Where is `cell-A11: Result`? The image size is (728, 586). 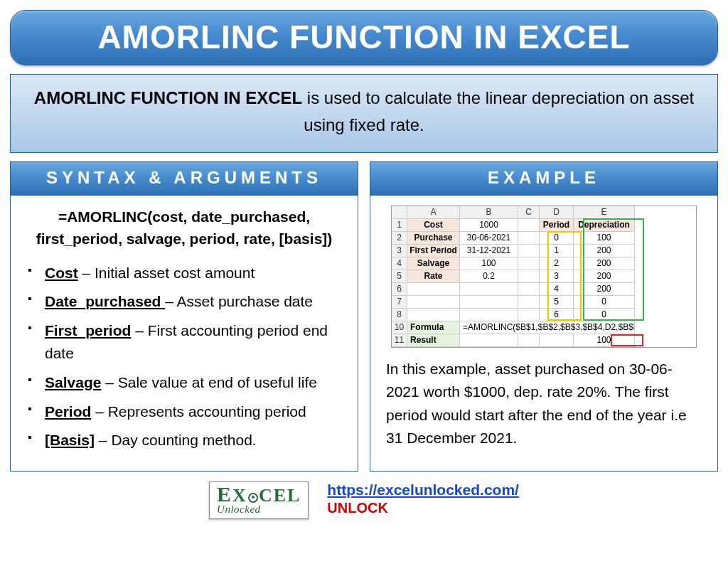 cell-A11: Result is located at coordinates (434, 341).